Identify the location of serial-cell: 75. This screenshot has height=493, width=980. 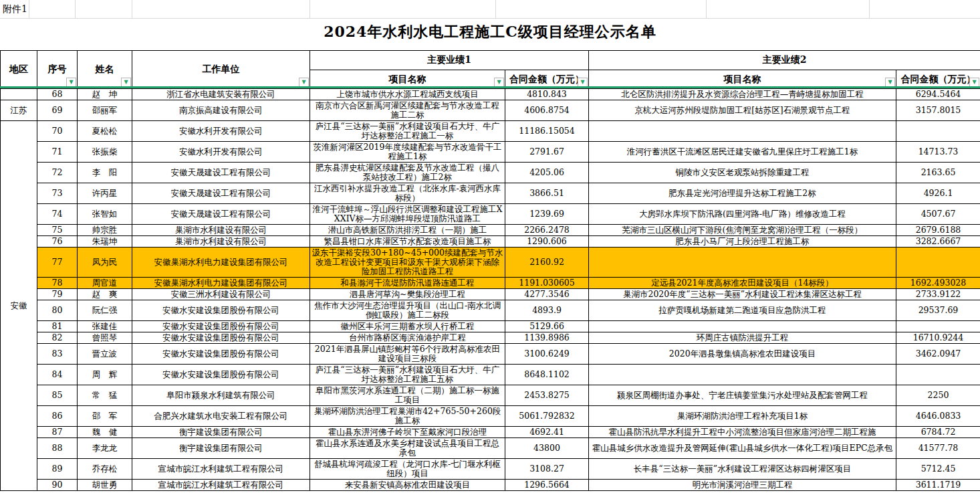
(57, 230).